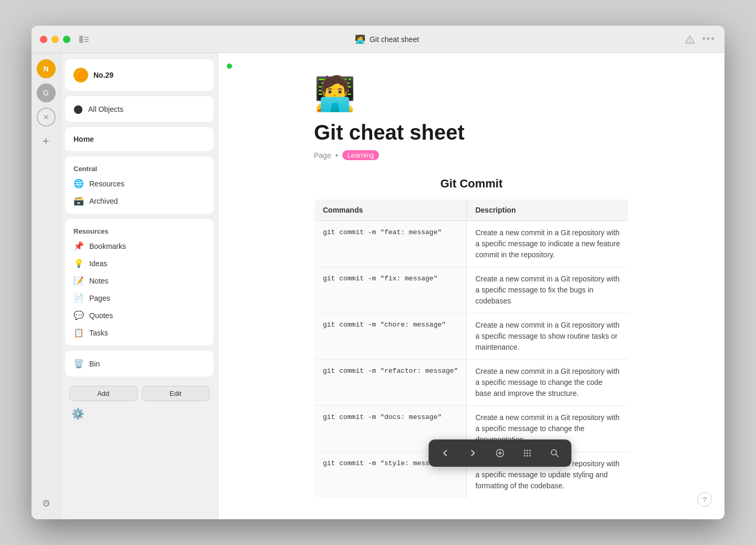 The image size is (756, 545). I want to click on settings-rail-icon: ⚙, so click(46, 504).